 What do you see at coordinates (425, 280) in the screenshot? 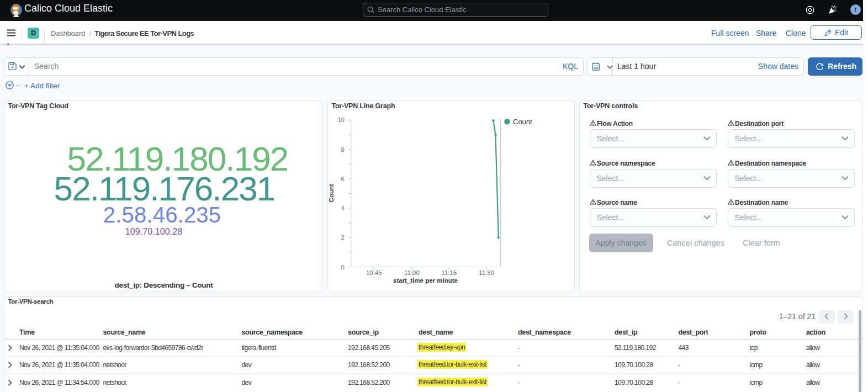
I see `svg-text: start_time per minute` at bounding box center [425, 280].